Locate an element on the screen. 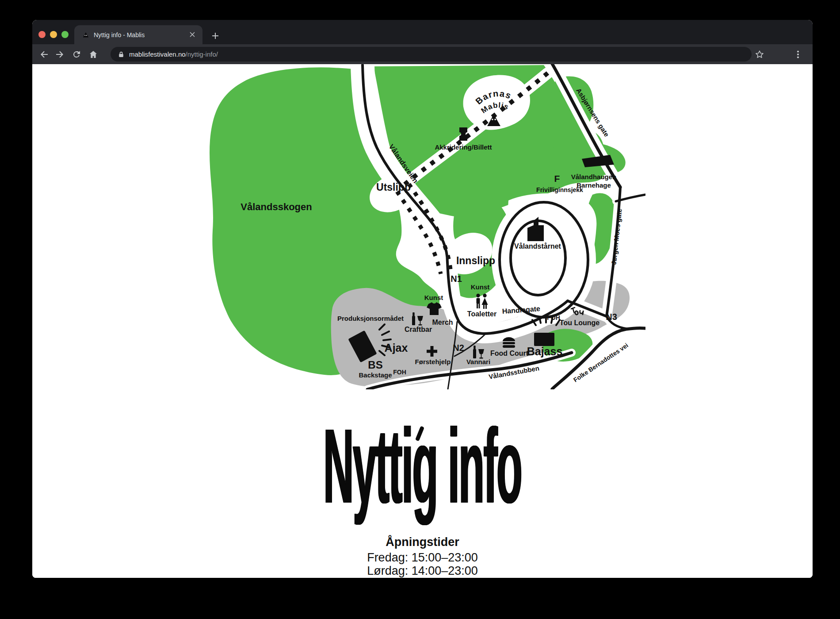 The image size is (840, 619). traffic-light-zoom is located at coordinates (65, 35).